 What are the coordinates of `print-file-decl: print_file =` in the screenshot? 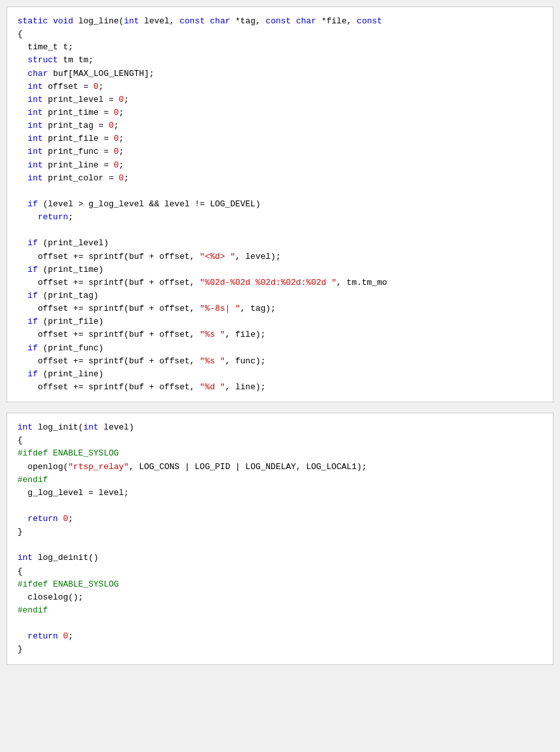 It's located at (78, 139).